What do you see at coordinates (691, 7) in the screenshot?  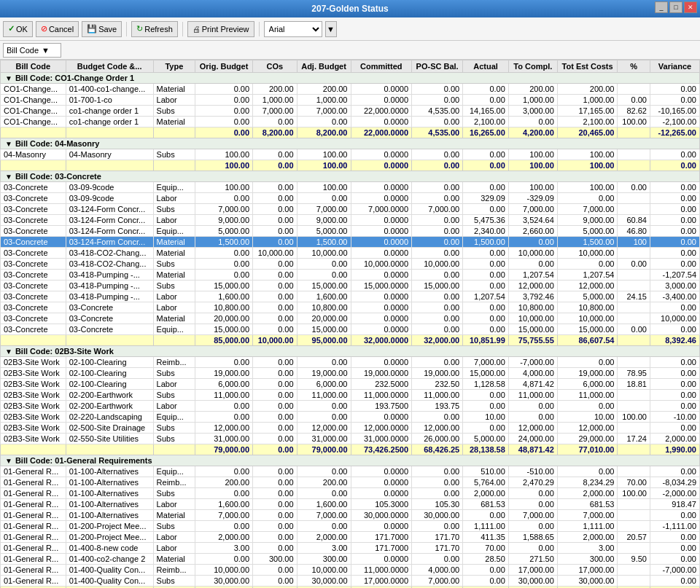 I see `close-button: ✕` at bounding box center [691, 7].